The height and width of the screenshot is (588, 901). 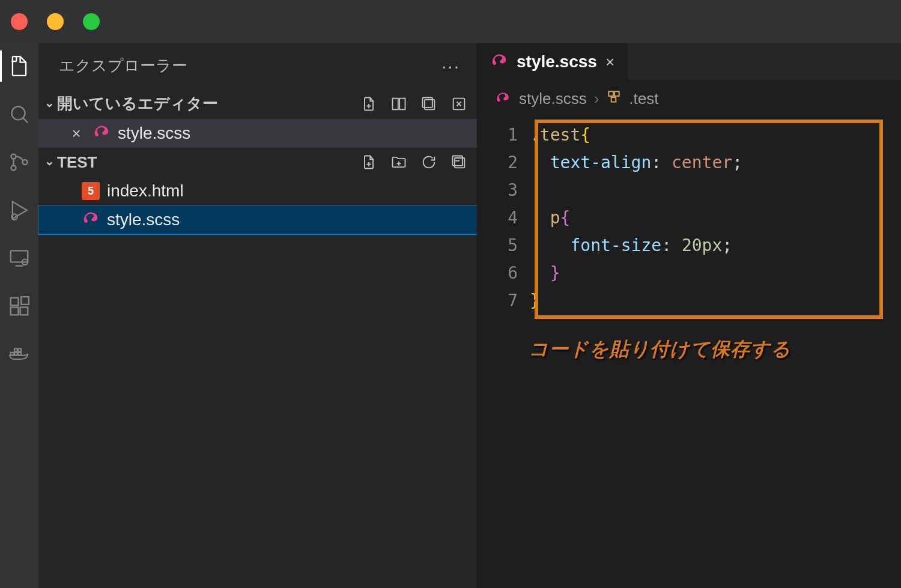 What do you see at coordinates (91, 22) in the screenshot?
I see `maximize-window-button` at bounding box center [91, 22].